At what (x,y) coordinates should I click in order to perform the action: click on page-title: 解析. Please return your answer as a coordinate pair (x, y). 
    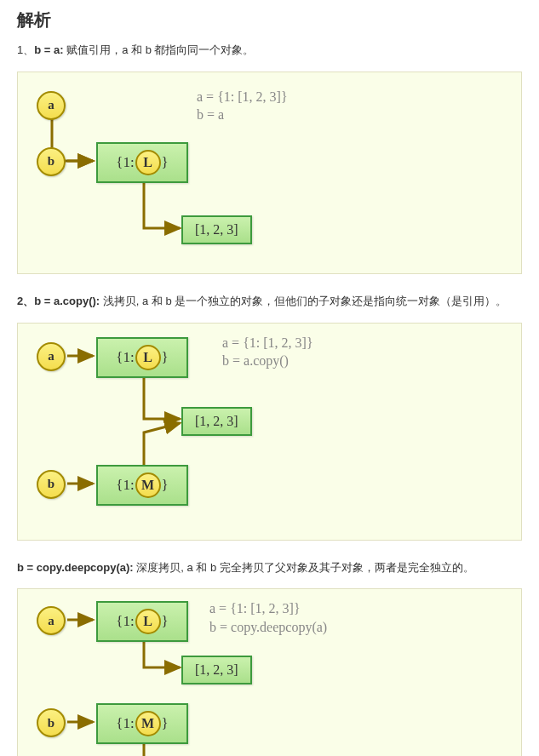
    Looking at the image, I should click on (269, 20).